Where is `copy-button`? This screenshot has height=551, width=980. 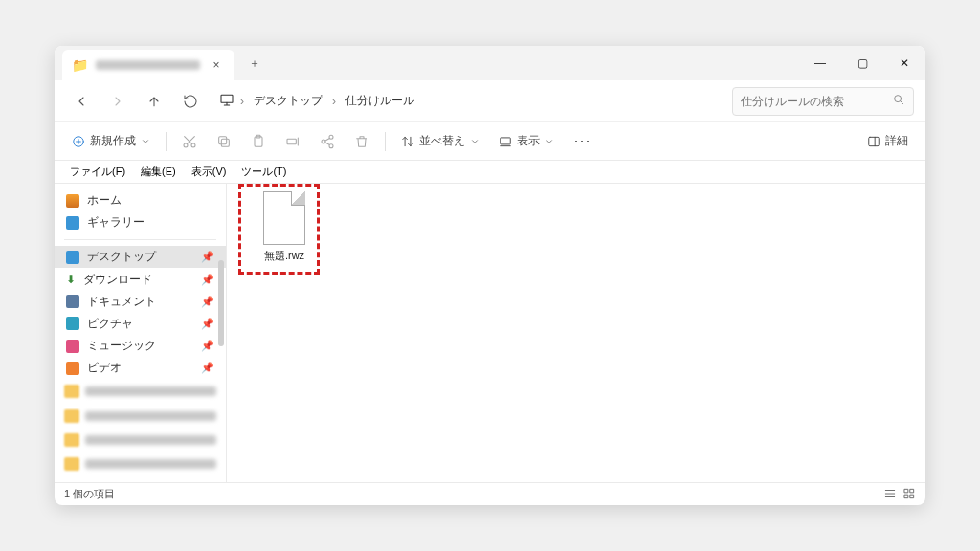 copy-button is located at coordinates (224, 142).